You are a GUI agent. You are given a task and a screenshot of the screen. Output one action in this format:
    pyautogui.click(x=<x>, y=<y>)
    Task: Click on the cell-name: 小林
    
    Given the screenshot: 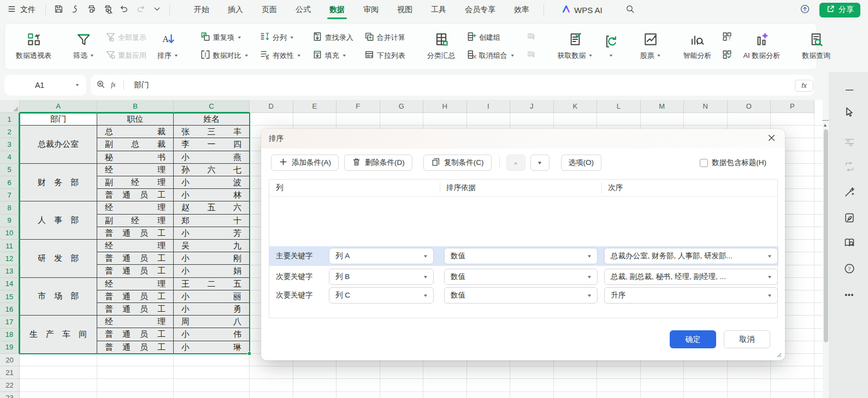 What is the action you would take?
    pyautogui.click(x=212, y=195)
    